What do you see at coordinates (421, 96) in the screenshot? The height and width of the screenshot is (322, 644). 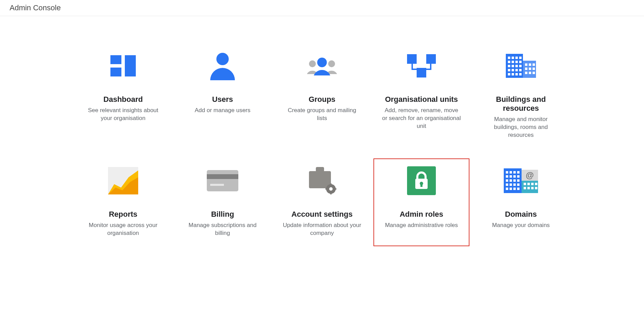 I see `tile-org-units: Organisational units Add, remove, rename…` at bounding box center [421, 96].